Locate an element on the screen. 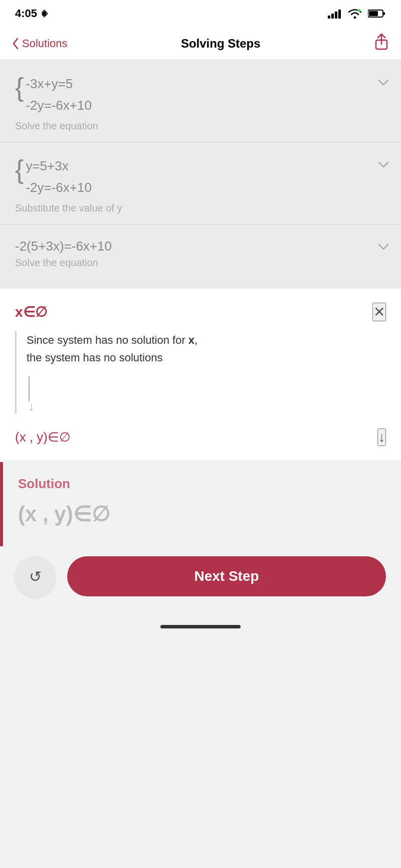 This screenshot has width=401, height=868. close-icon: ✕ is located at coordinates (379, 312).